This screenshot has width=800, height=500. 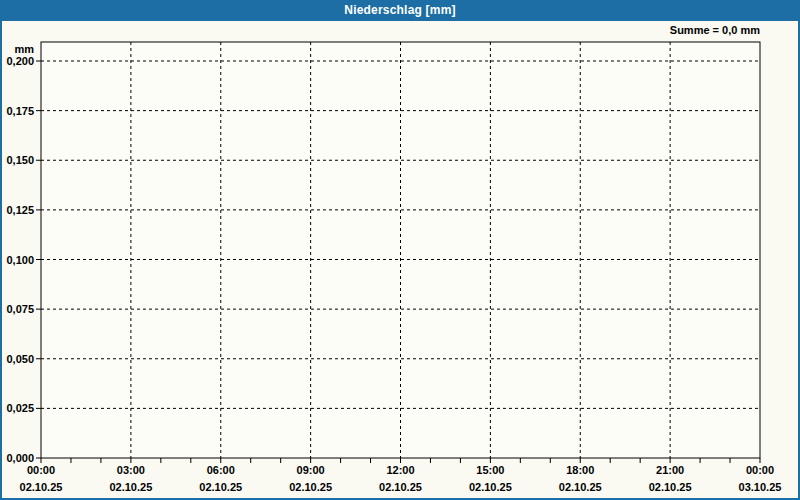 I want to click on x-tick-time-label: 18:00, so click(x=580, y=470).